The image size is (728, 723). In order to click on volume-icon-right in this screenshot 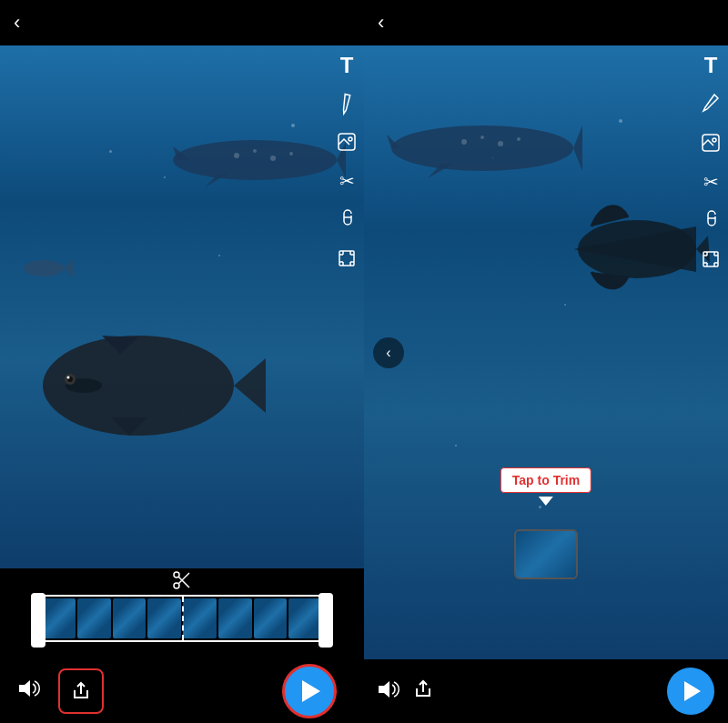, I will do `click(389, 691)`.